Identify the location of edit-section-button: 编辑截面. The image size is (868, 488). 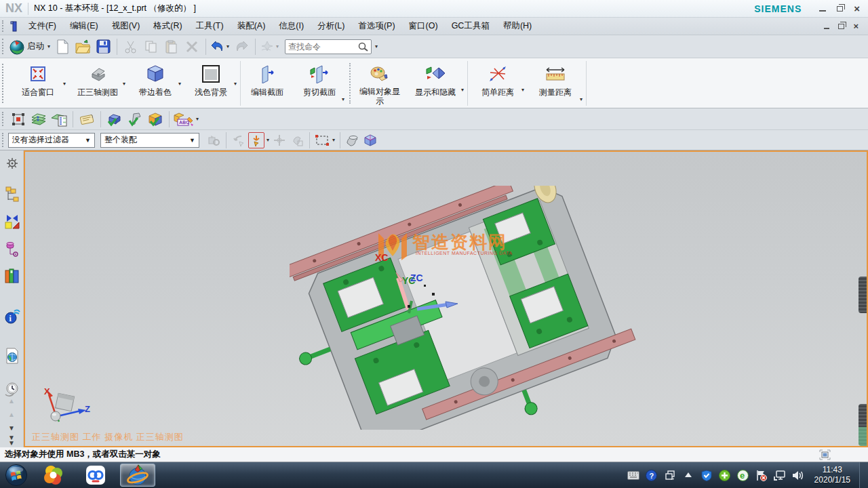
(267, 83).